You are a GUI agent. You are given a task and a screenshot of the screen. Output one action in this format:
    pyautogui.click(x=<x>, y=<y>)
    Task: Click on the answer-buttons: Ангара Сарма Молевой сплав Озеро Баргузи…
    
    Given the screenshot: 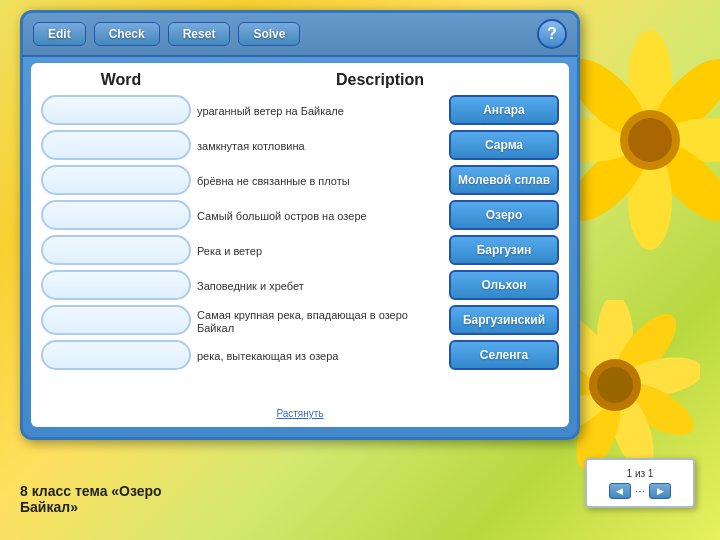 What is the action you would take?
    pyautogui.click(x=504, y=250)
    